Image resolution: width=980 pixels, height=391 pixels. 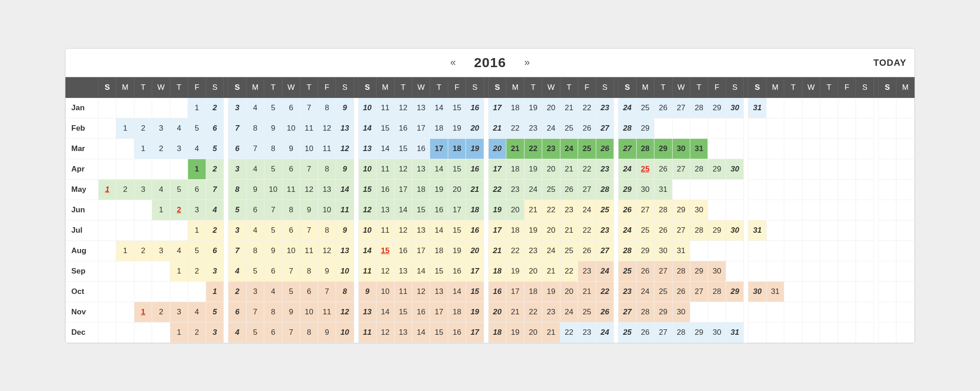 What do you see at coordinates (663, 291) in the screenshot?
I see `day-number: 25` at bounding box center [663, 291].